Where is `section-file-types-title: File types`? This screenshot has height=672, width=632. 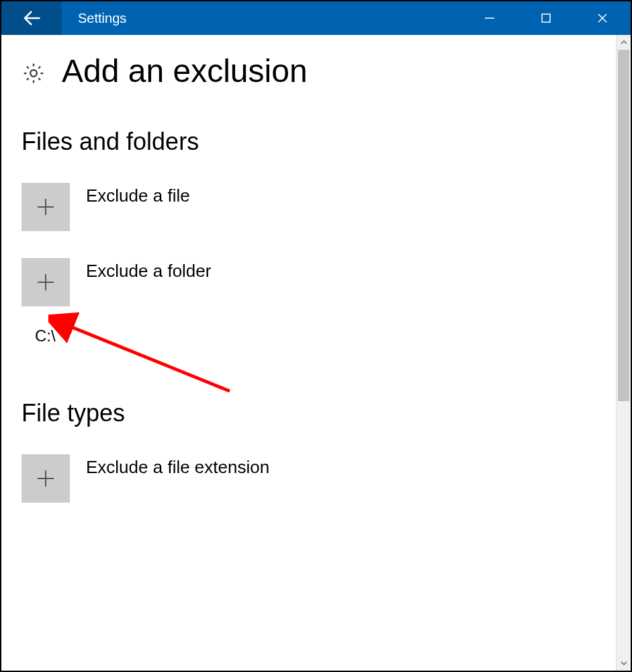 section-file-types-title: File types is located at coordinates (309, 413).